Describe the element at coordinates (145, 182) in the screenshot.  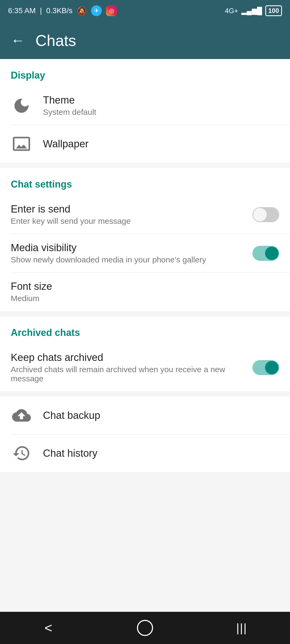
I see `chat-settings-header: Chat settings` at that location.